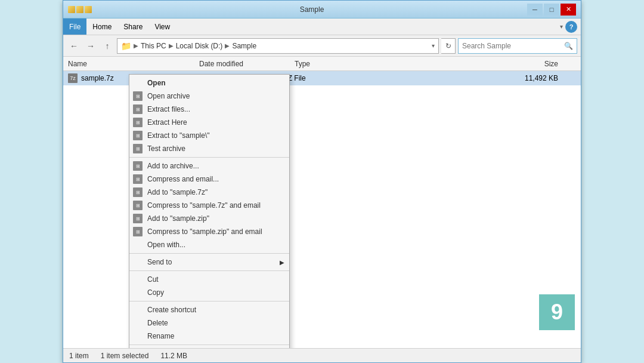  What do you see at coordinates (433, 45) in the screenshot?
I see `address-dropdown-arrow: ▾` at bounding box center [433, 45].